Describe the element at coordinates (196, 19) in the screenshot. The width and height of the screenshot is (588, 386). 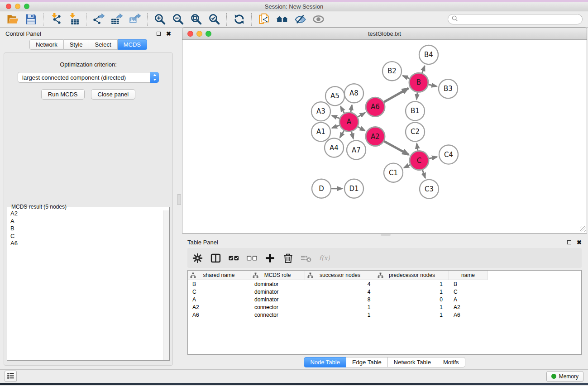
I see `zoom-fit-icon` at that location.